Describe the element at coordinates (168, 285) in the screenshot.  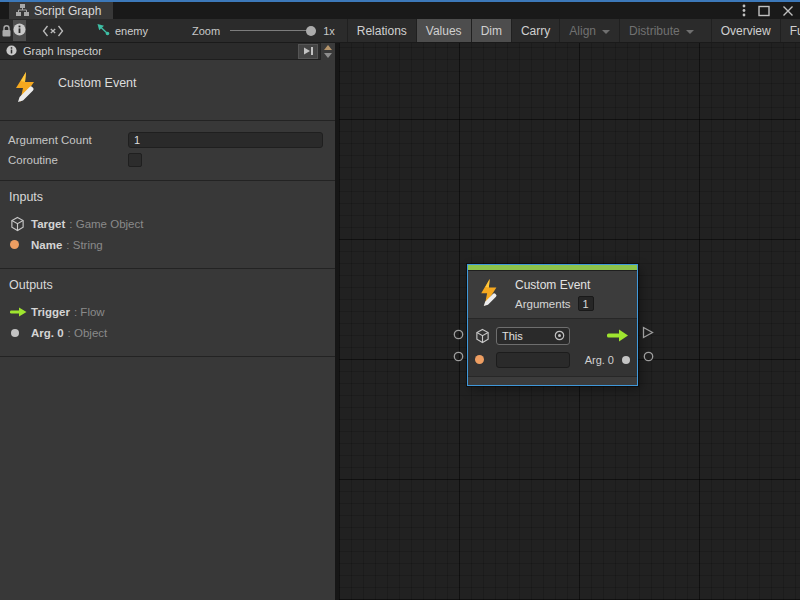
I see `outputs-heading: Outputs` at that location.